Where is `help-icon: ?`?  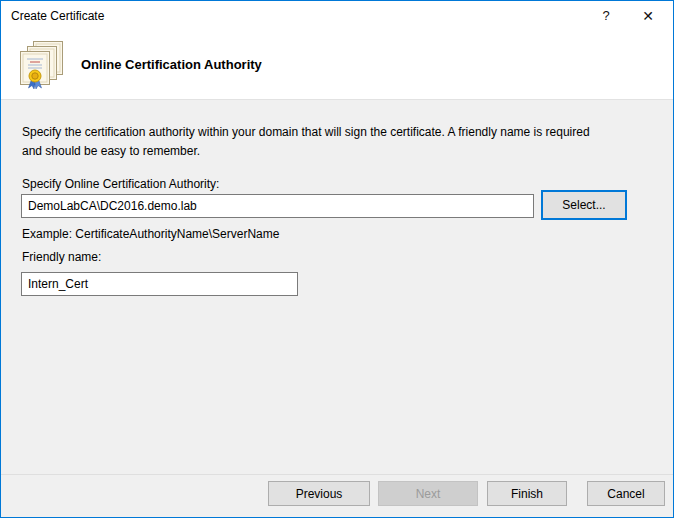 help-icon: ? is located at coordinates (606, 16).